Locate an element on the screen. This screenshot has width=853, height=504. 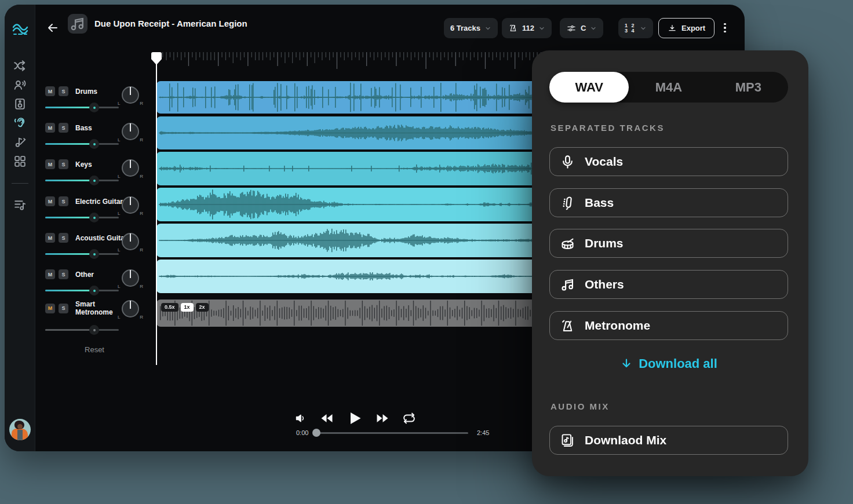
amp-icon is located at coordinates (20, 104).